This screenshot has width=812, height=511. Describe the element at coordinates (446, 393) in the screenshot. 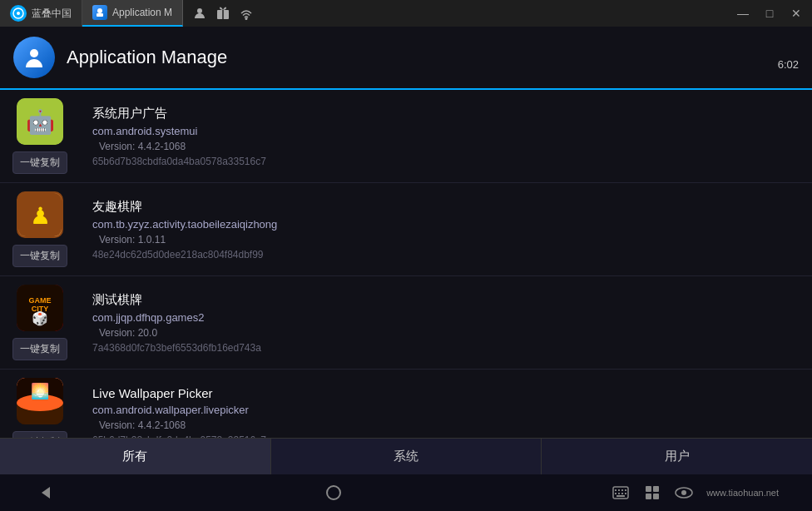

I see `app-name-3: Live Wallpaper Picker` at that location.